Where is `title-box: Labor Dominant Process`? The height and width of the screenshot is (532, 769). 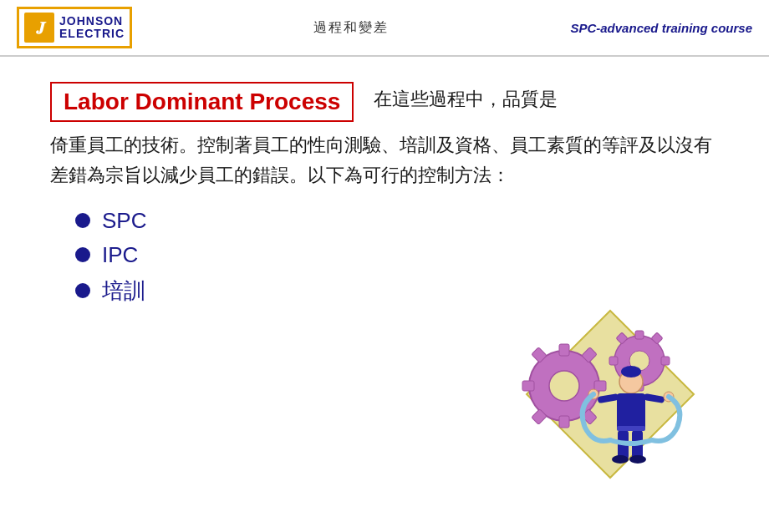 title-box: Labor Dominant Process is located at coordinates (202, 102).